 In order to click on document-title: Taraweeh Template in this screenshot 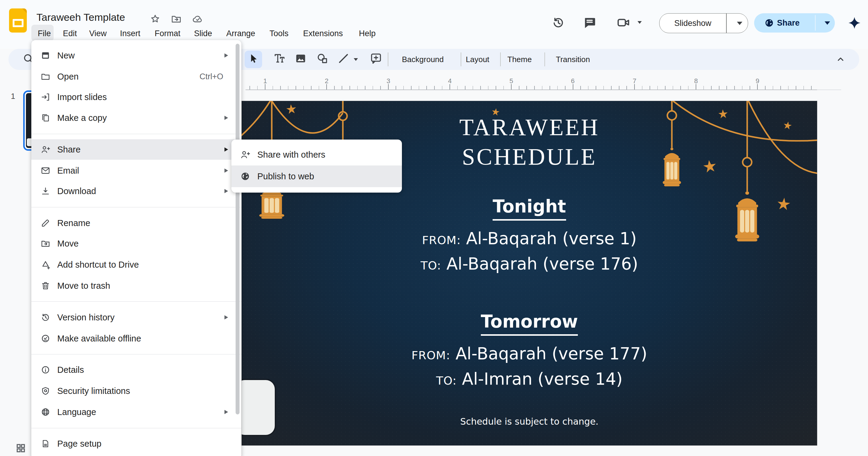, I will do `click(81, 18)`.